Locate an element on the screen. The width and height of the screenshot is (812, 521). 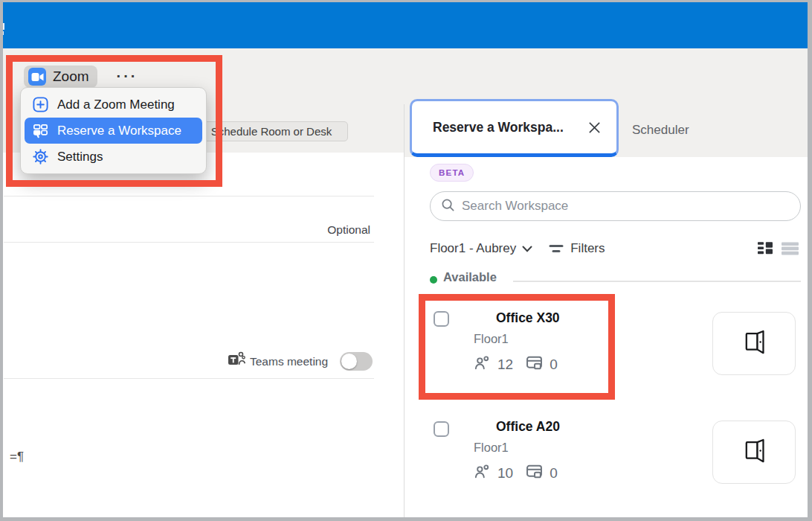
active-tab-label: Reserve a Workspa... is located at coordinates (498, 128).